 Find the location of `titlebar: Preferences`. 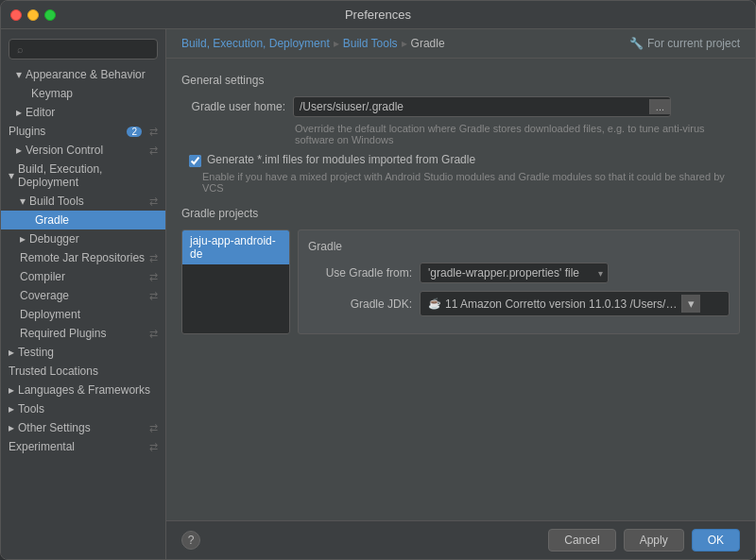

titlebar: Preferences is located at coordinates (378, 15).